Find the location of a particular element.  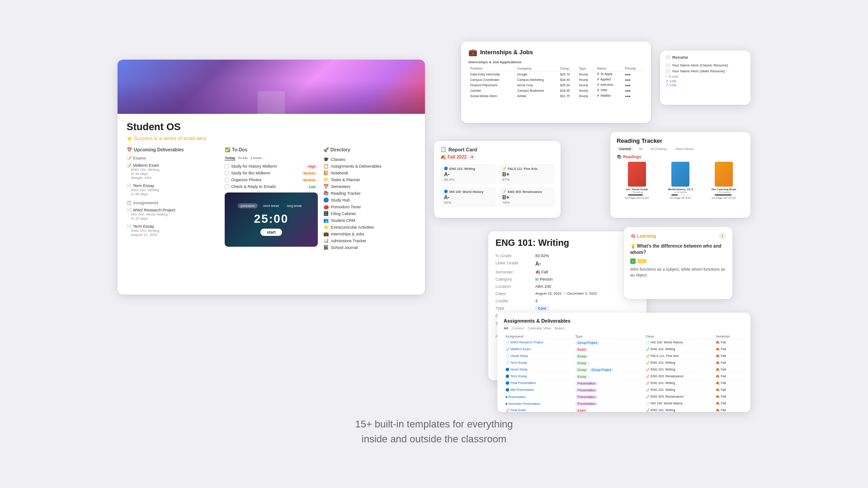

deliverables-column: 📅 Upcoming Deliverables 📝 Exams 📝 Midter… is located at coordinates (173, 213).